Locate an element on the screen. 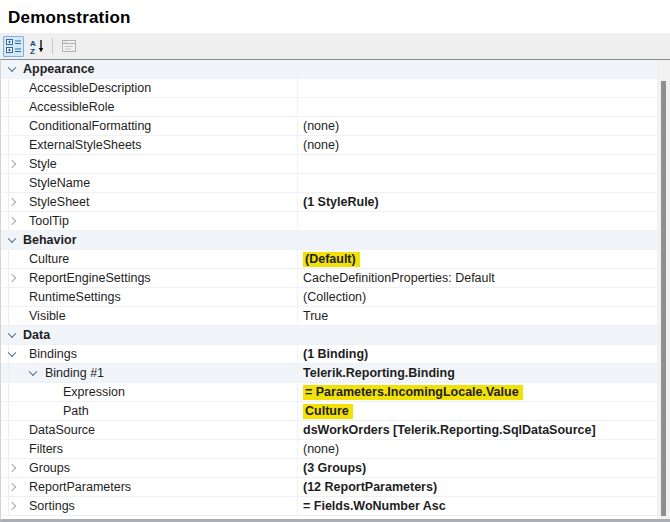 This screenshot has width=670, height=522. property-value-cell: Culture is located at coordinates (478, 411).